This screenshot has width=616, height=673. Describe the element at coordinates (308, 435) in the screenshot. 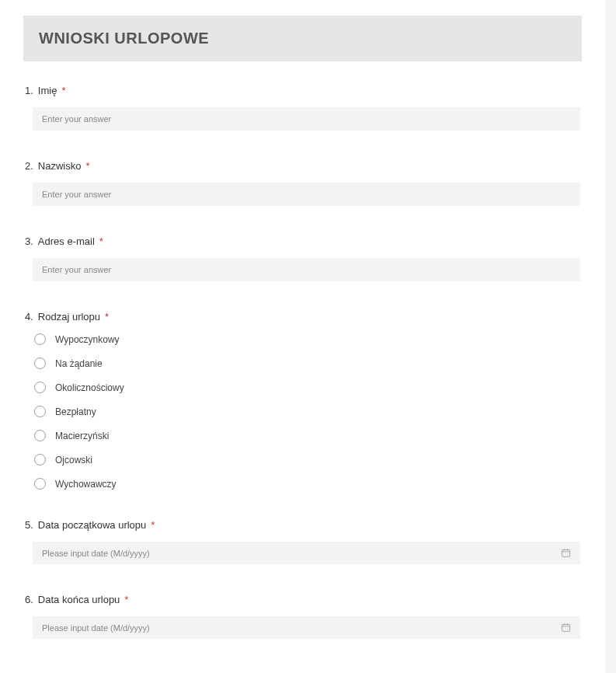

I see `option-macierzynski: Macierzyński` at that location.